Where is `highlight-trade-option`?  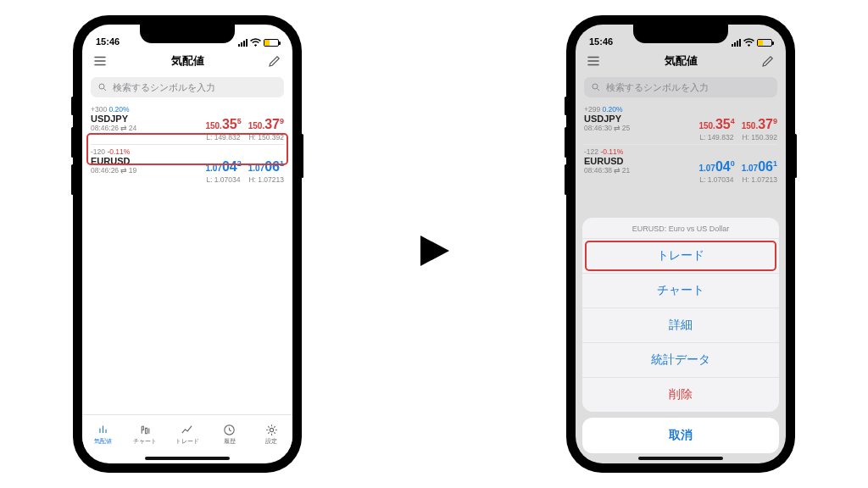
highlight-trade-option is located at coordinates (681, 256).